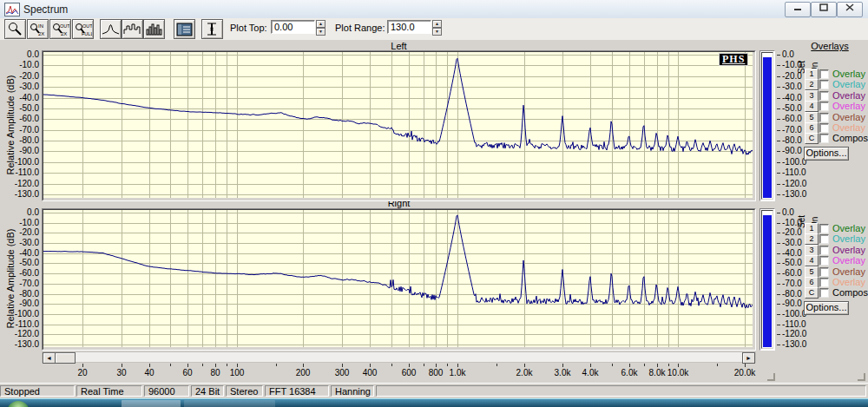  Describe the element at coordinates (410, 27) in the screenshot. I see `plot-range-input` at that location.